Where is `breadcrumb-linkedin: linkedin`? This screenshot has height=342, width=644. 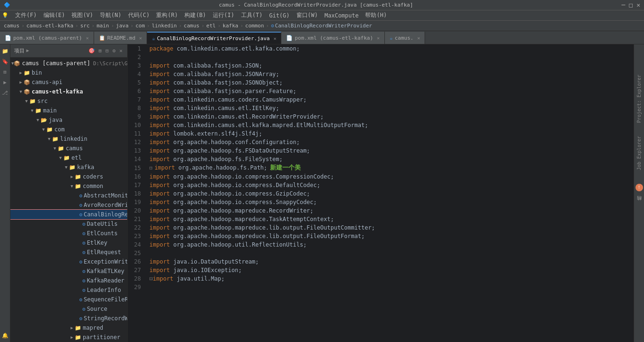
breadcrumb-linkedin: linkedin is located at coordinates (165, 26).